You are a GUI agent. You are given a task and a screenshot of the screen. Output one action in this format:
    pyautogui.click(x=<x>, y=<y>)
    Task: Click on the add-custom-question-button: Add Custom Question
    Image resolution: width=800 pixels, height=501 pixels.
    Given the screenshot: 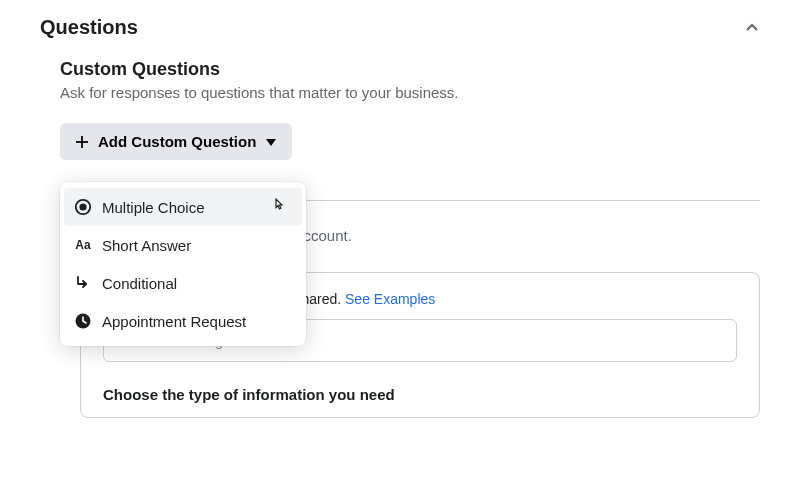 What is the action you would take?
    pyautogui.click(x=176, y=142)
    